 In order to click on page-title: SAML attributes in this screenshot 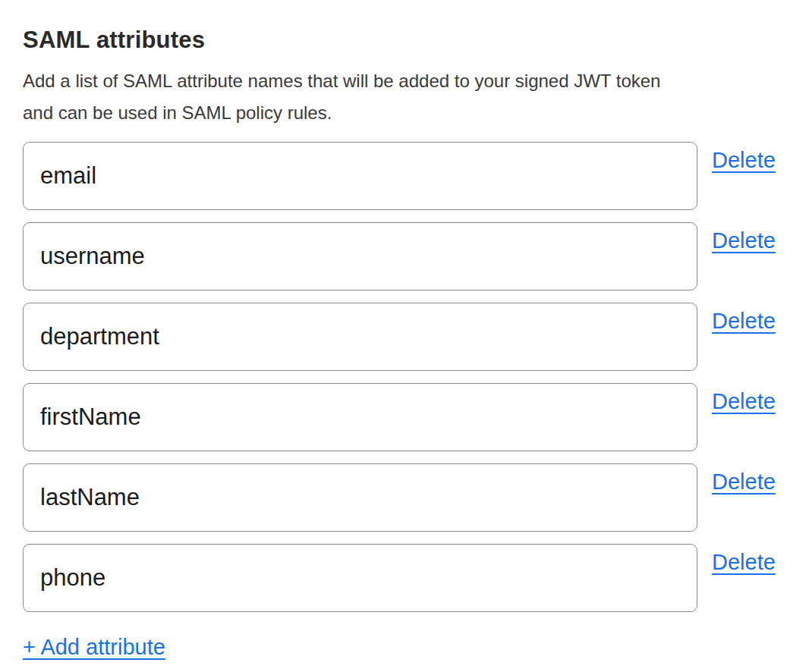, I will do `click(404, 40)`.